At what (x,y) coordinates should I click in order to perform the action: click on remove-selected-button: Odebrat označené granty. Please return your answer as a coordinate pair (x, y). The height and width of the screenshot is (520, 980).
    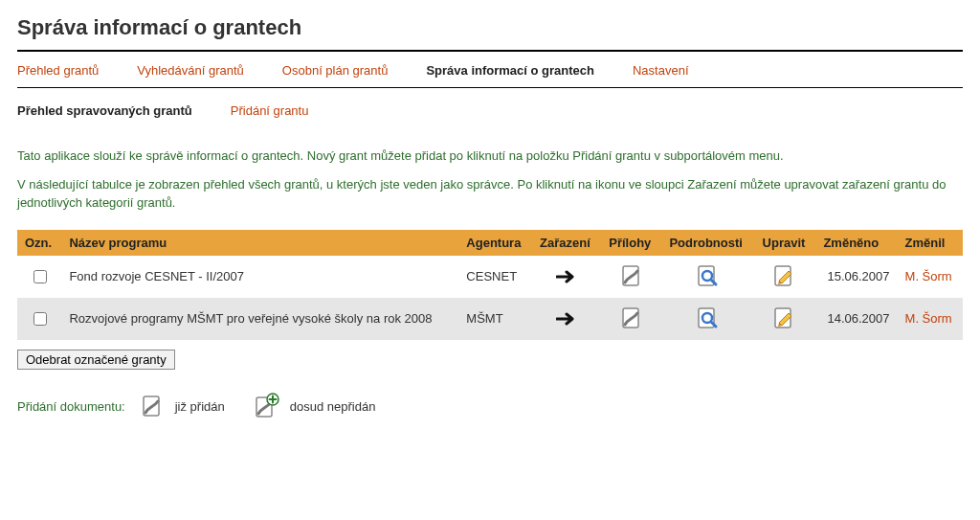
    Looking at the image, I should click on (96, 360).